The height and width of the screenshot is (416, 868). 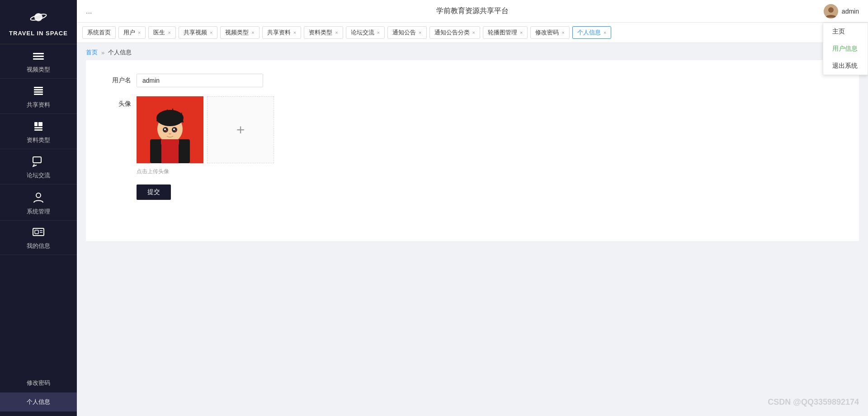 I want to click on avatar-upload-box: +, so click(x=241, y=130).